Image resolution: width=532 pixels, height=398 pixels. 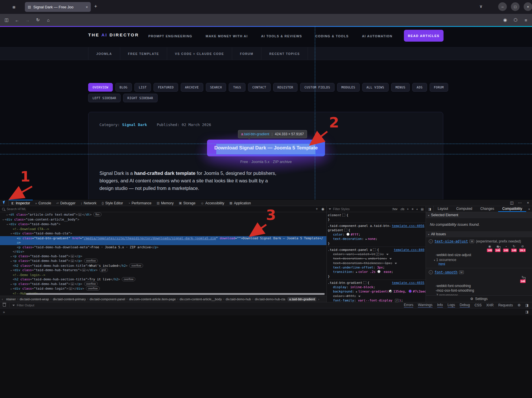 I want to click on css-declaration: font-family: var(--font-display ↗);, so click(x=377, y=300).